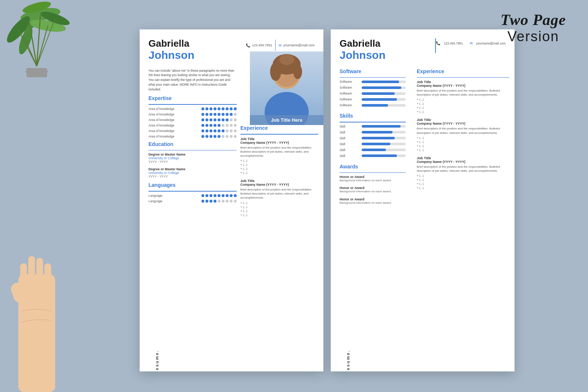 The width and height of the screenshot is (588, 392). What do you see at coordinates (157, 360) in the screenshot?
I see `resume-label-p1: Resume.` at bounding box center [157, 360].